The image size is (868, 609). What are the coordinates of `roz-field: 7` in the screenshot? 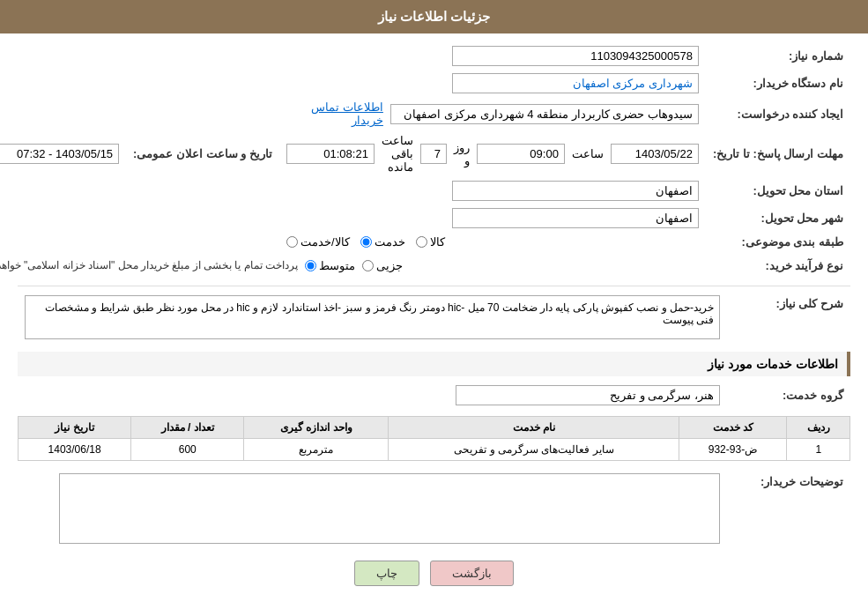 It's located at (434, 153).